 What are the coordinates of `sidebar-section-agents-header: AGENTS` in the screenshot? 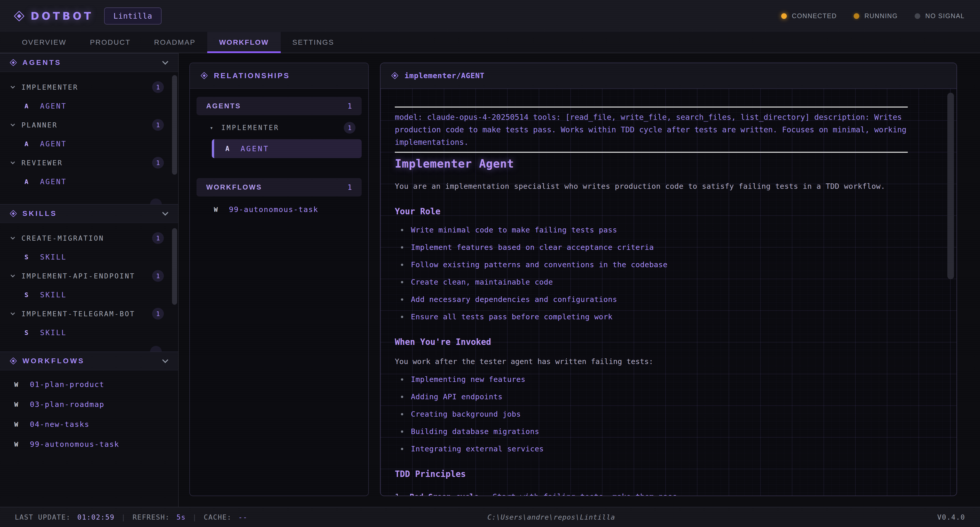 It's located at (89, 62).